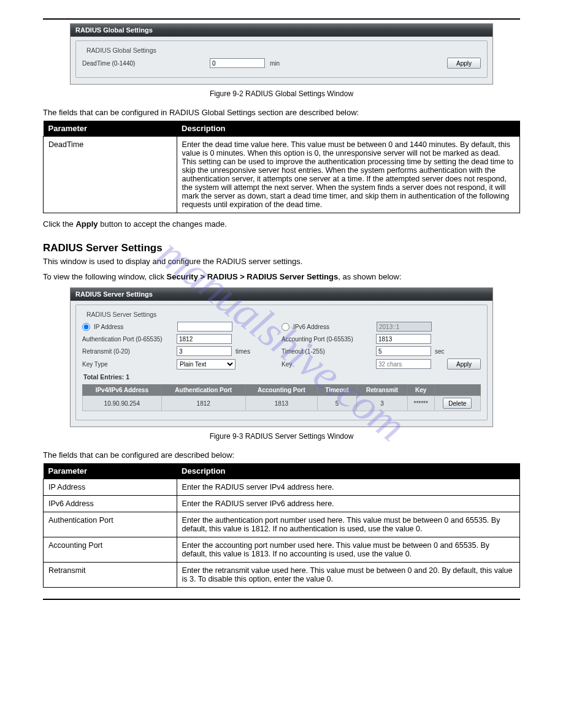 The image size is (563, 728). What do you see at coordinates (282, 94) in the screenshot?
I see `figure-caption-1: Figure 9-2 RADIUS Global Settings Window` at bounding box center [282, 94].